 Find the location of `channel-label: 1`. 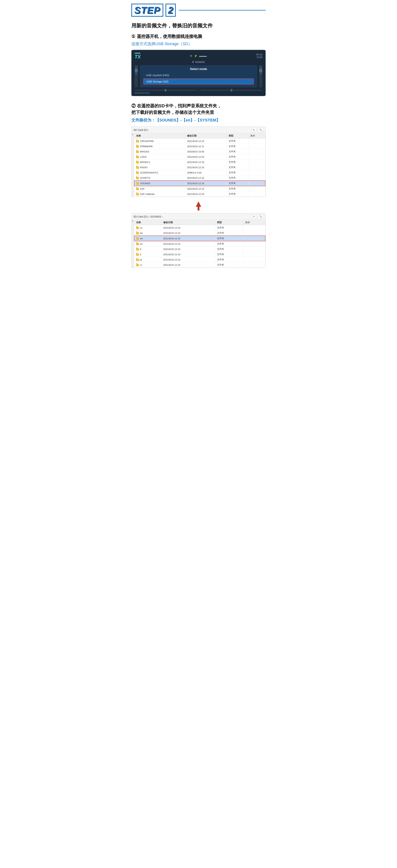

channel-label: 1 is located at coordinates (198, 90).